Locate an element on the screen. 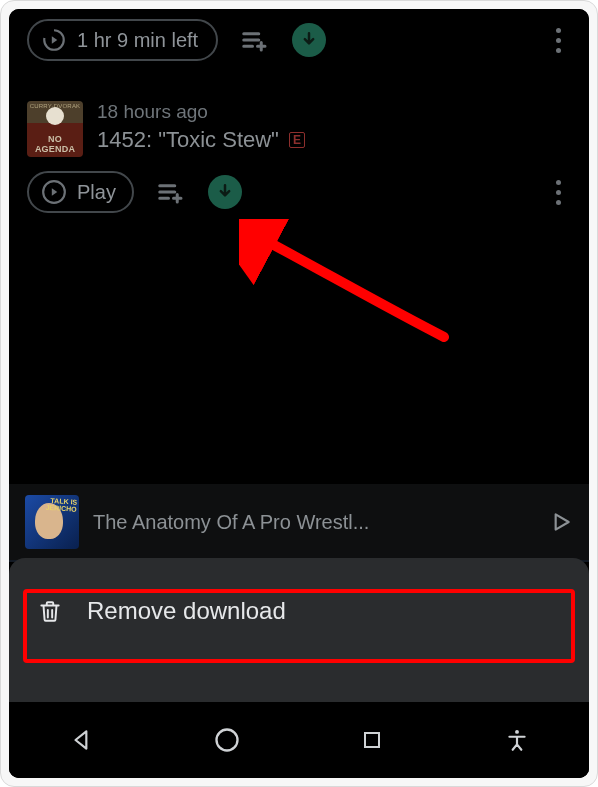 The image size is (598, 787). episode-title: 1452: "Toxic Stew" is located at coordinates (188, 140).